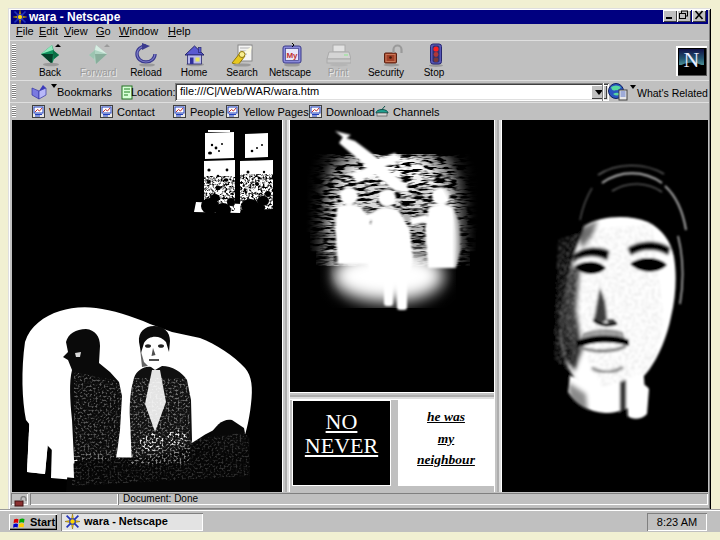  I want to click on svg-text: My, so click(292, 56).